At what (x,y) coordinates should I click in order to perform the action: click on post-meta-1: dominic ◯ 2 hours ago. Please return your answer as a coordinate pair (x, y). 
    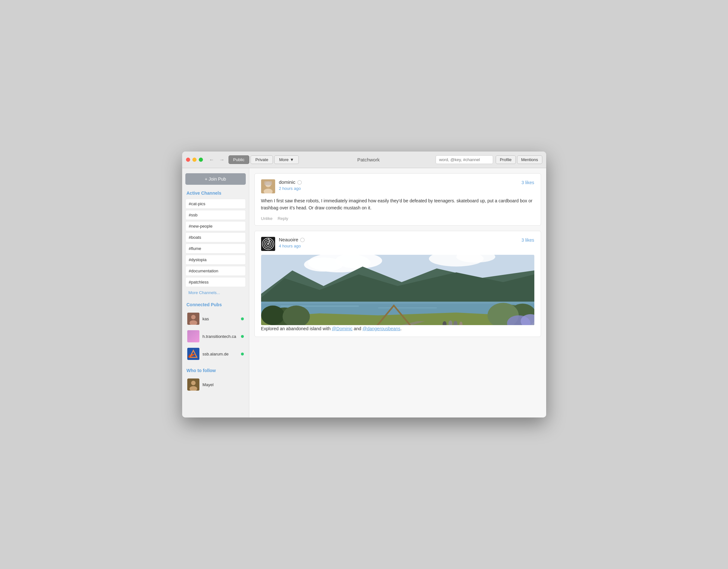
    Looking at the image, I should click on (400, 185).